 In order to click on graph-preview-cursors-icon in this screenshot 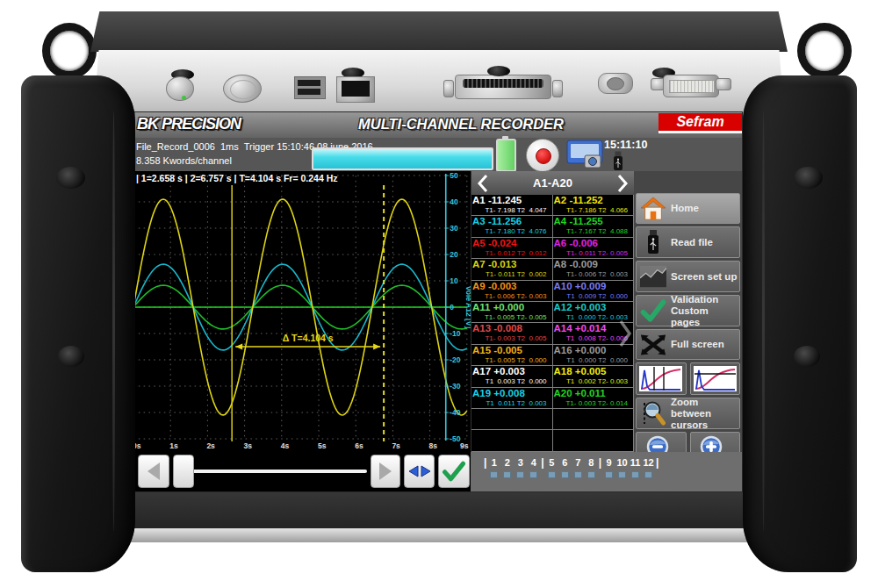, I will do `click(660, 379)`.